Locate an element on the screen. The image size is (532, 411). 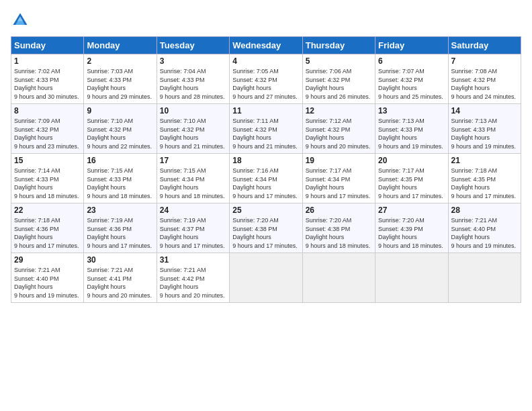
day-info: Sunrise: 7:03 AM Sunset: 4:33 PM Dayligh… is located at coordinates (120, 84).